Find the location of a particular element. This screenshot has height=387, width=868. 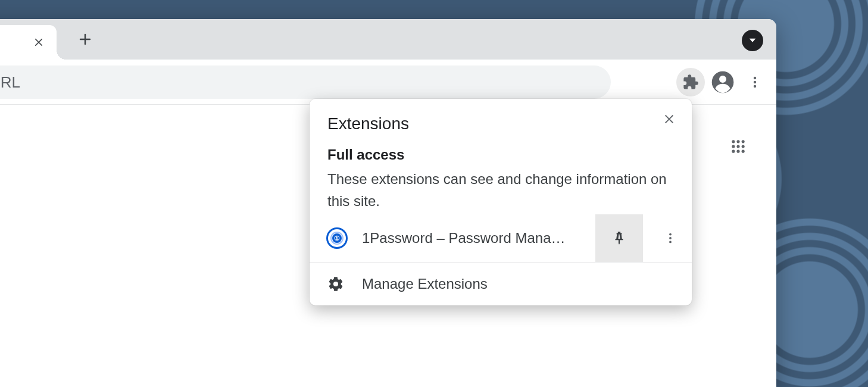

person-circle-icon is located at coordinates (723, 82).